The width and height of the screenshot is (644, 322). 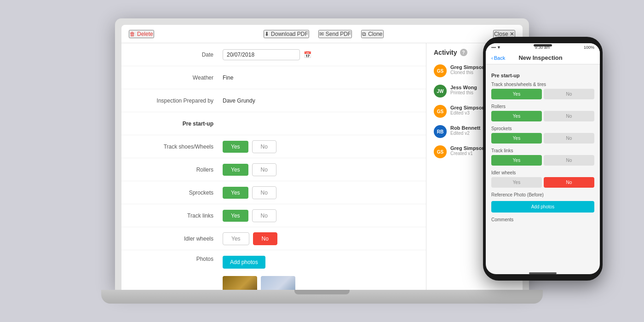 I want to click on photos-thumbnails, so click(x=259, y=283).